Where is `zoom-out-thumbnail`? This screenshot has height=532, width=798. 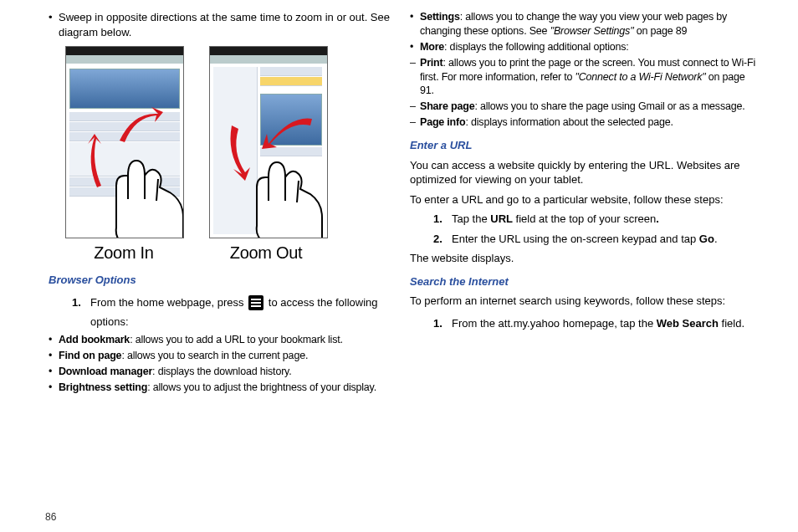
zoom-out-thumbnail is located at coordinates (269, 142).